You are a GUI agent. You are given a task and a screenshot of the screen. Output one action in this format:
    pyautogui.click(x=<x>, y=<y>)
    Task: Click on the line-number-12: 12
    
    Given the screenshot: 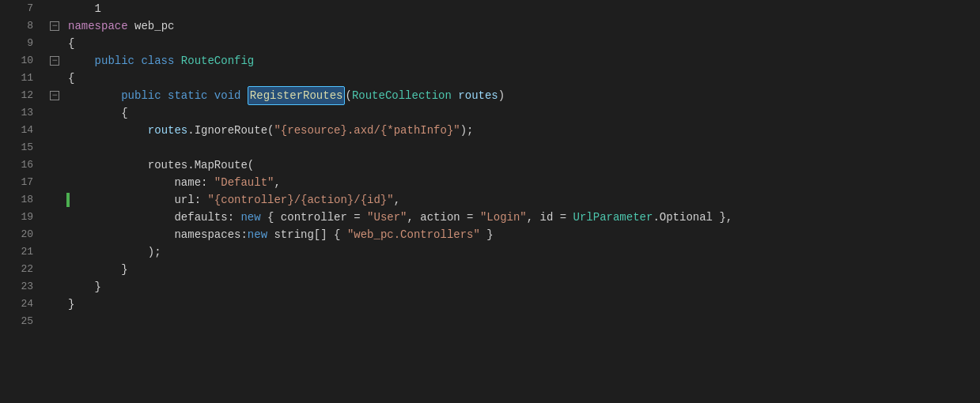 What is the action you would take?
    pyautogui.click(x=21, y=96)
    